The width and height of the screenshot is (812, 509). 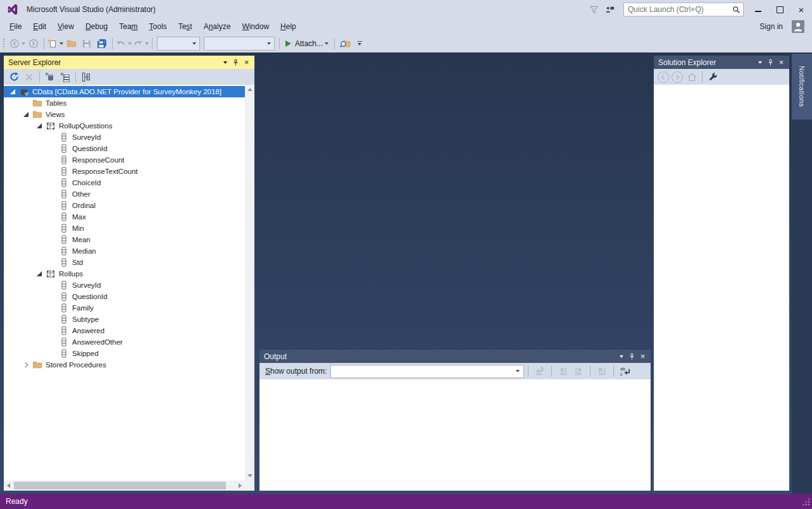 I want to click on tree-item-rollupquestions: RollupQuestions, so click(x=124, y=126).